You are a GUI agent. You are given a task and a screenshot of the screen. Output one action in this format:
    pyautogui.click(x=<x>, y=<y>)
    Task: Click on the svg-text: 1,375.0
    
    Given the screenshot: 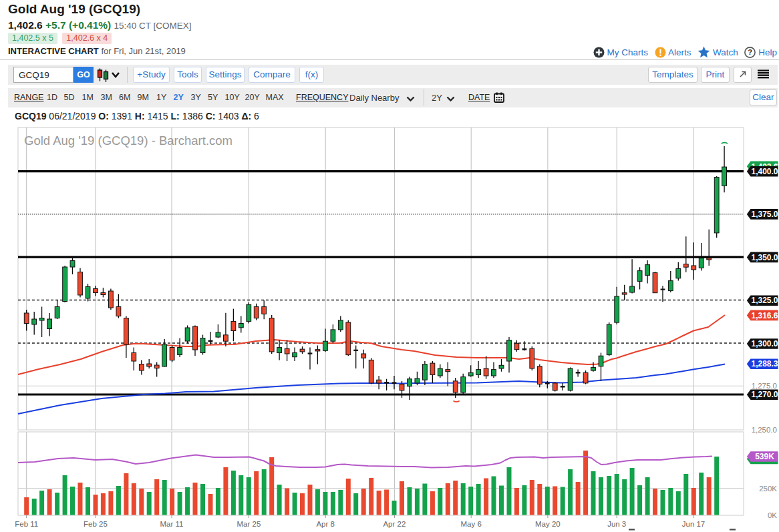 What is the action you would take?
    pyautogui.click(x=764, y=214)
    